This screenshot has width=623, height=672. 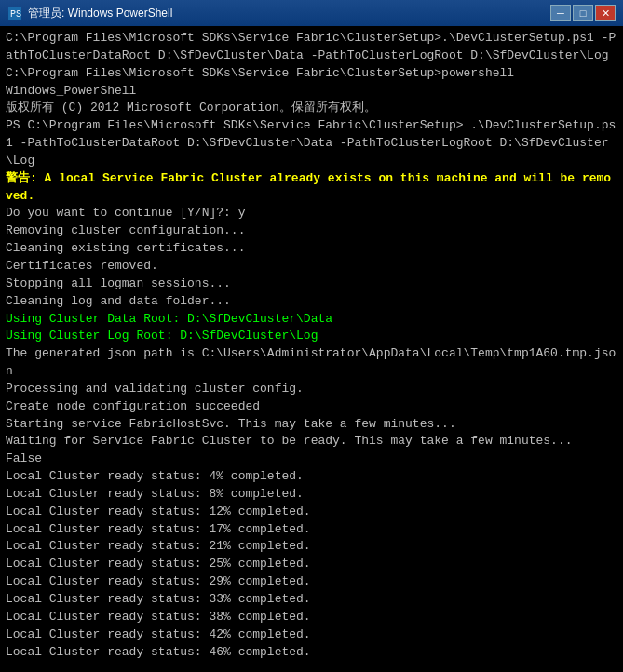 I want to click on terminal-line: Local Cluster ready status: 29% complete…, so click(x=311, y=583).